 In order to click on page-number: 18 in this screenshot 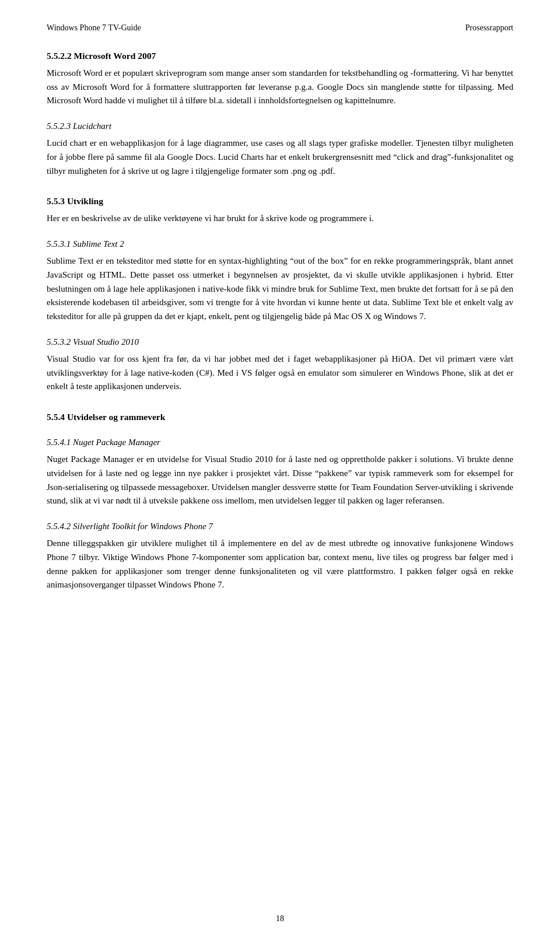, I will do `click(280, 918)`.